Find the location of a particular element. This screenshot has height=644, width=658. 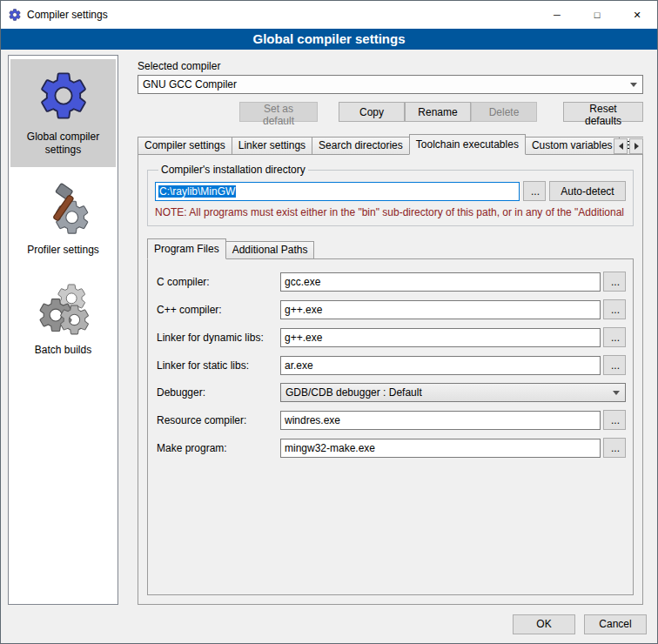

cancel-button: Cancel is located at coordinates (615, 625).